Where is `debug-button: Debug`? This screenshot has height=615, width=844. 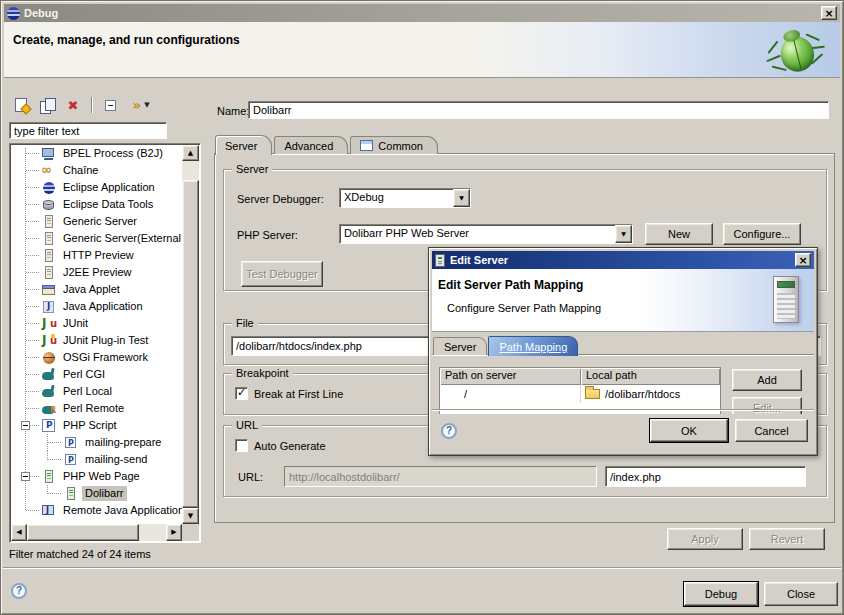 debug-button: Debug is located at coordinates (721, 594).